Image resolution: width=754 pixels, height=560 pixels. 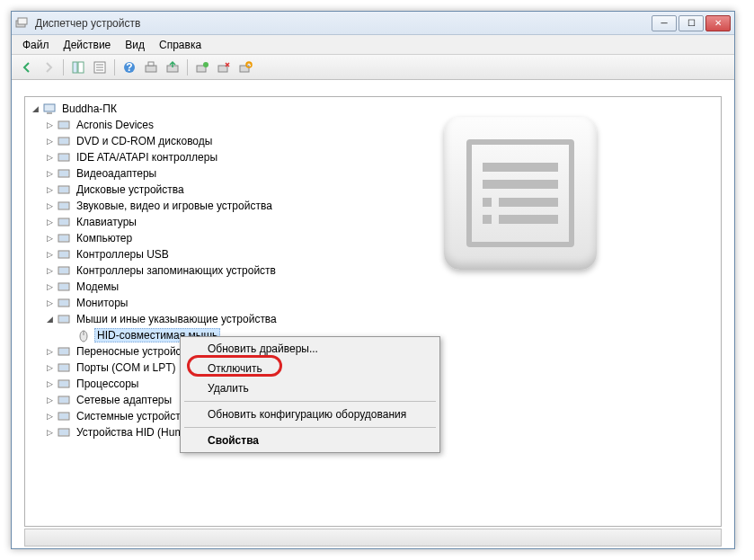 I want to click on show-hide-tree-button, so click(x=78, y=67).